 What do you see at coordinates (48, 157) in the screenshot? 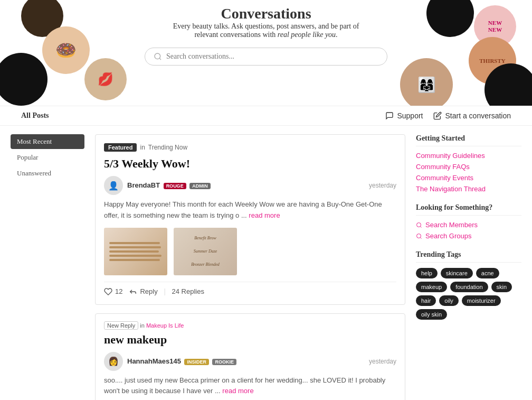
I see `filter-popular: Popular` at bounding box center [48, 157].